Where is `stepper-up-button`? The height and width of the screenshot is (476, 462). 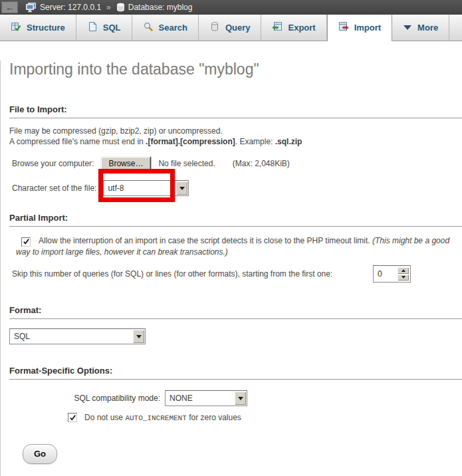 stepper-up-button is located at coordinates (403, 271).